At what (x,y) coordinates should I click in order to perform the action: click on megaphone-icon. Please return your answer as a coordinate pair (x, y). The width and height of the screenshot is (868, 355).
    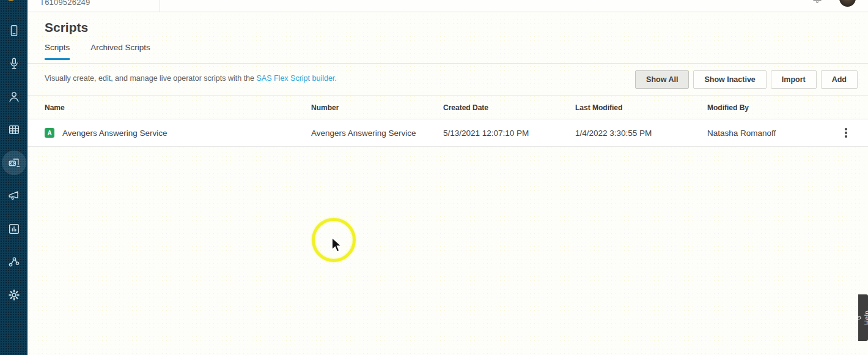
    Looking at the image, I should click on (14, 196).